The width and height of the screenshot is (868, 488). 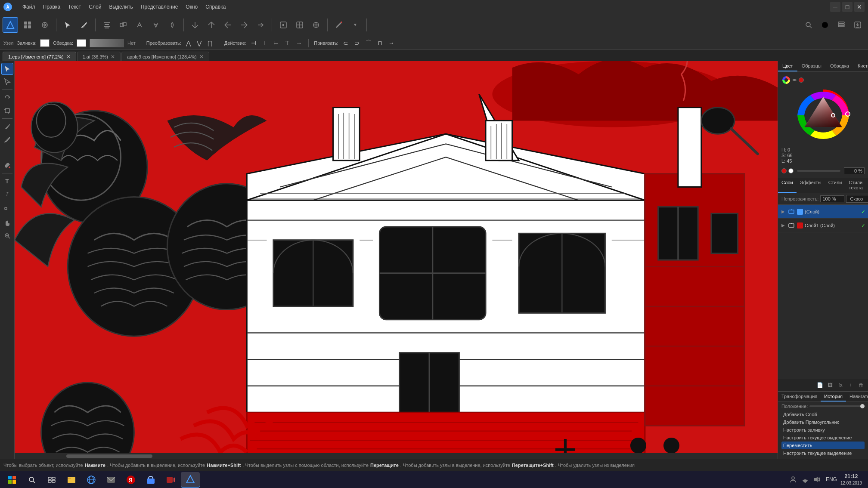 I want to click on transform-icon-2: ⋁, so click(x=199, y=43).